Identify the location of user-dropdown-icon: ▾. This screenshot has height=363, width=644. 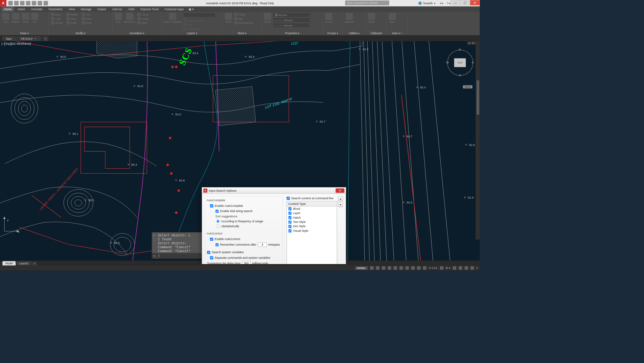
(435, 3).